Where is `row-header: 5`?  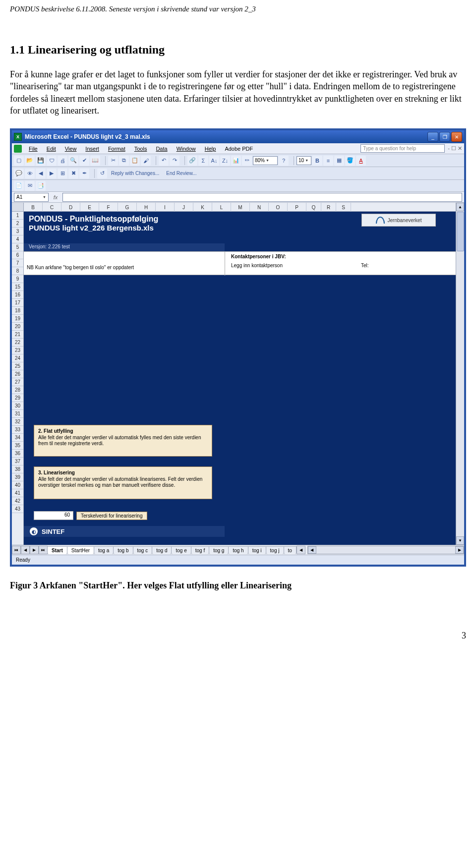
row-header: 5 is located at coordinates (18, 247).